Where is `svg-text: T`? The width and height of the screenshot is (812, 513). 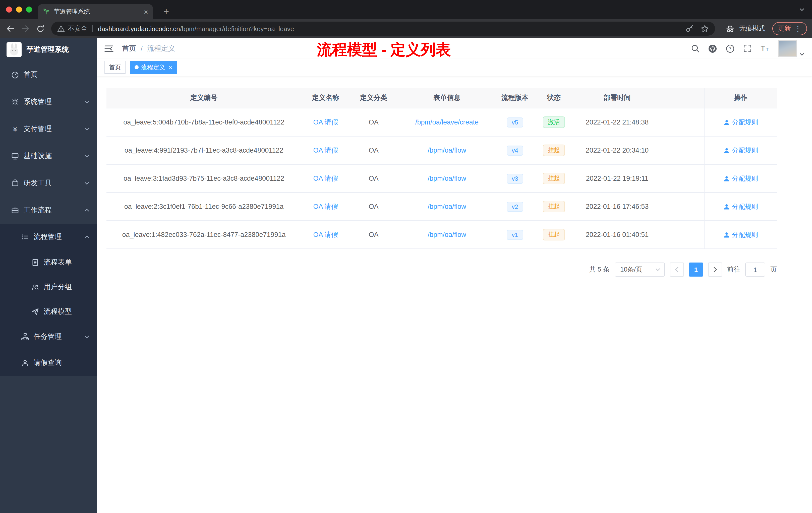 svg-text: T is located at coordinates (767, 49).